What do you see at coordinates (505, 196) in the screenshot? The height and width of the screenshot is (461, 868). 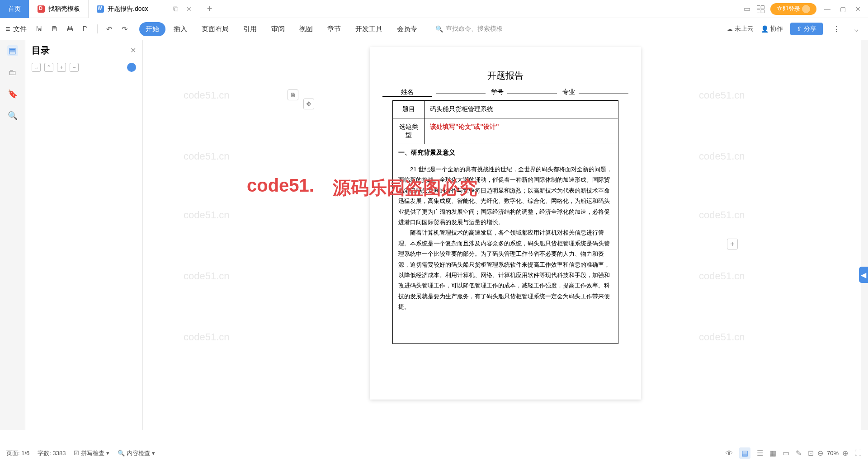 I see `paragraph-1: 21 世纪是一个全新的具有挑战性的世纪，全世界的码头都将面对全新的问题，面临新的…` at bounding box center [505, 196].